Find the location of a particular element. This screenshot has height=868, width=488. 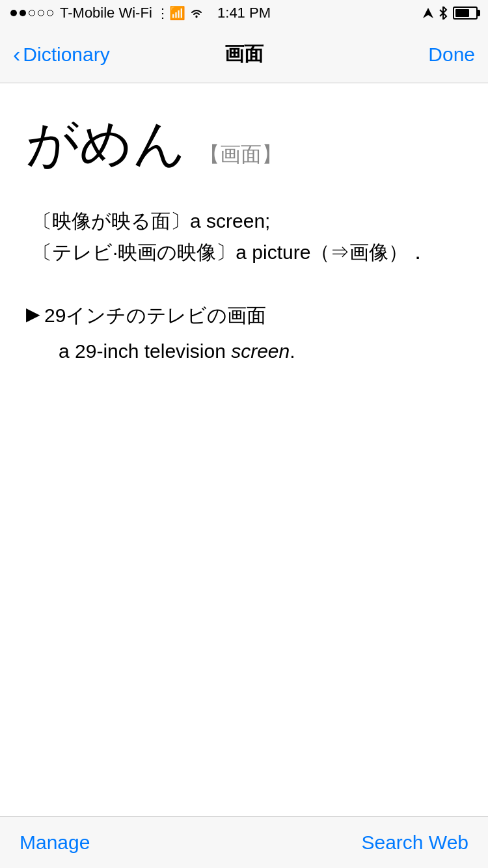

bluetooth-icon is located at coordinates (443, 13).